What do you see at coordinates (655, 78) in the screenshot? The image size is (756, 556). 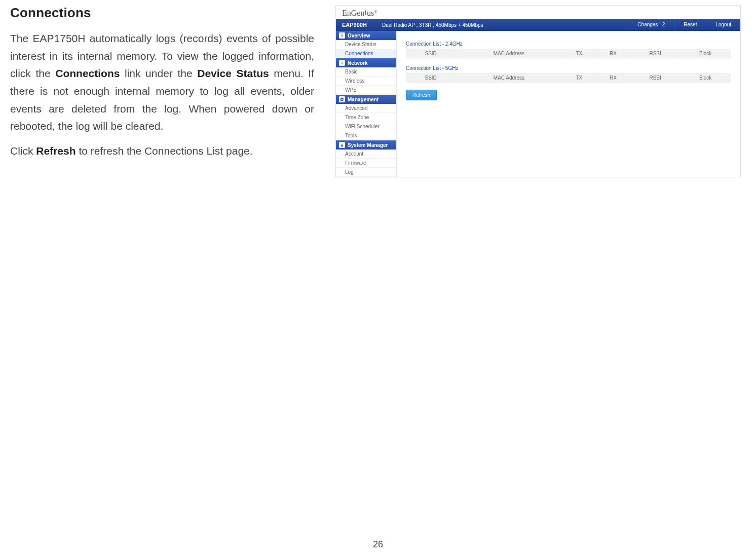 I see `col-rssi-5: RSSI` at bounding box center [655, 78].